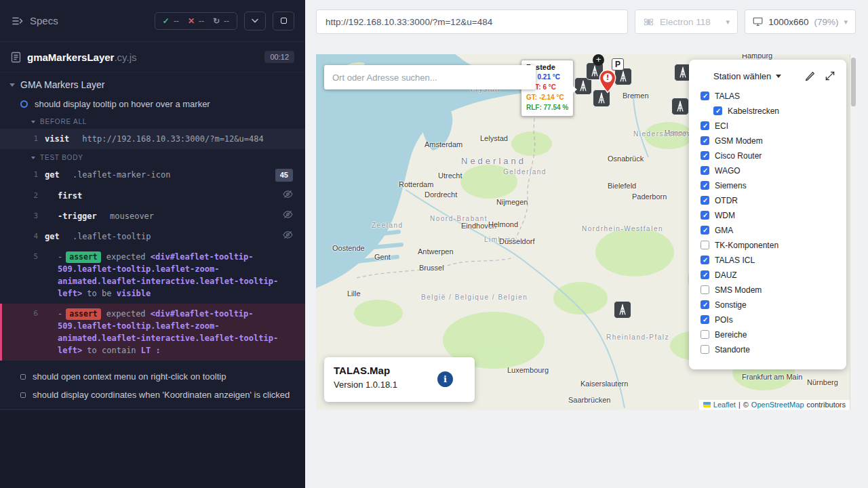  What do you see at coordinates (778, 76) in the screenshot?
I see `chevron-down-icon` at bounding box center [778, 76].